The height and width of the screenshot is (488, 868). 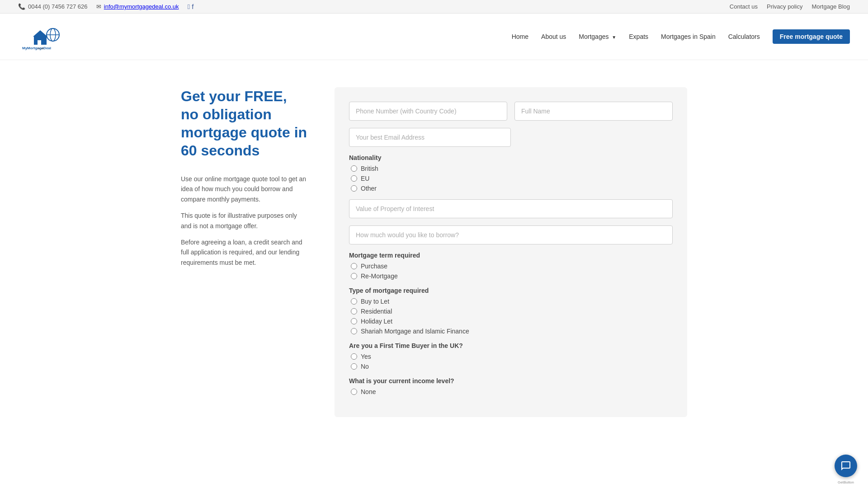 I want to click on first-time-yes-radio, so click(x=354, y=357).